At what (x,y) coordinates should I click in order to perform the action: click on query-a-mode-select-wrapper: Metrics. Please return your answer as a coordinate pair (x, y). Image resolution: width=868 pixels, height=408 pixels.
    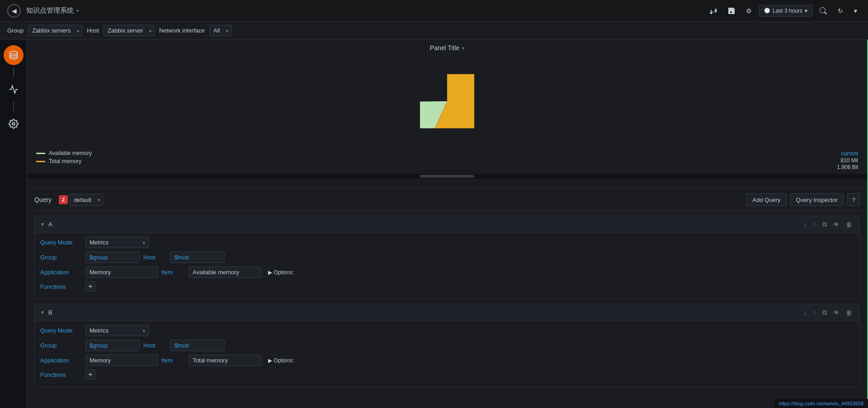
    Looking at the image, I should click on (117, 242).